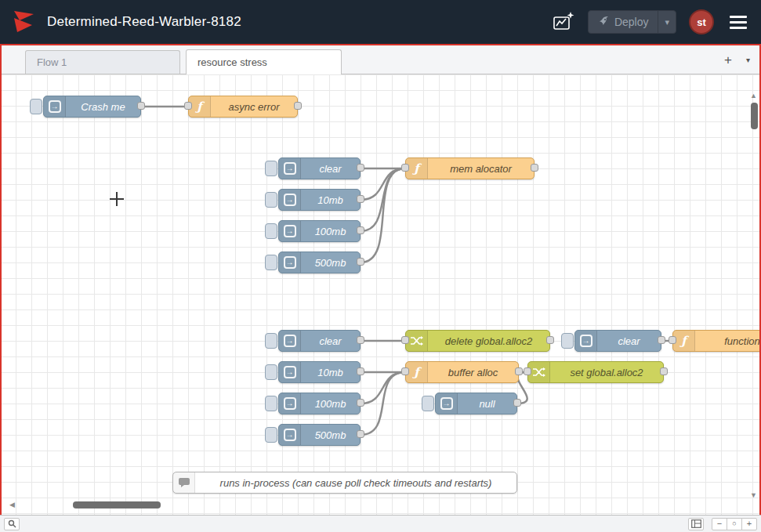  Describe the element at coordinates (13, 505) in the screenshot. I see `scroll-left-arrow: ◀` at that location.